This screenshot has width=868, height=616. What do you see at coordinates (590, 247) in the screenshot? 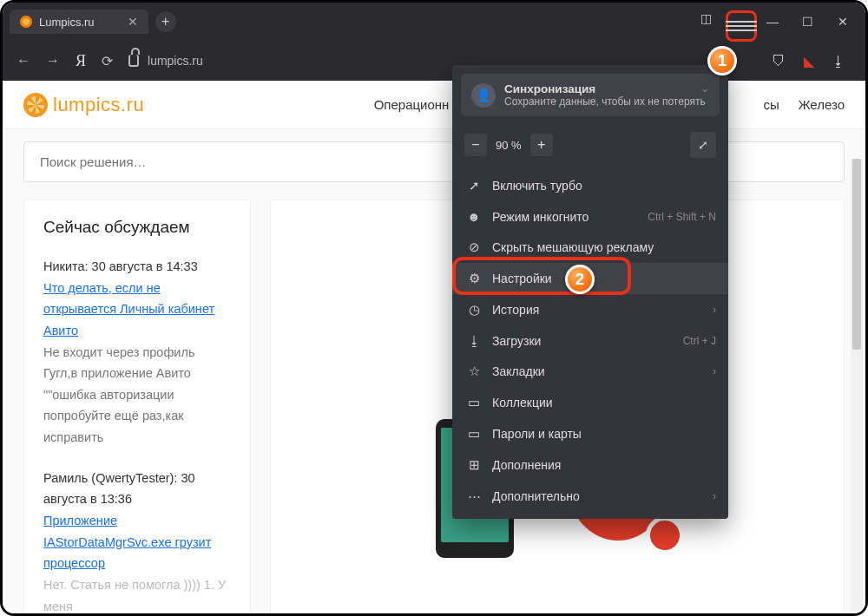
I see `menu-item-noads: ⊘Скрыть мешающую рекламу` at bounding box center [590, 247].